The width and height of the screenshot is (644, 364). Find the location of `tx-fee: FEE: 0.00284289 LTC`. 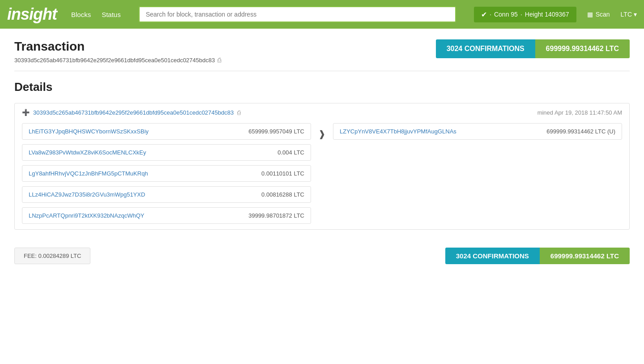

tx-fee: FEE: 0.00284289 LTC is located at coordinates (52, 256).